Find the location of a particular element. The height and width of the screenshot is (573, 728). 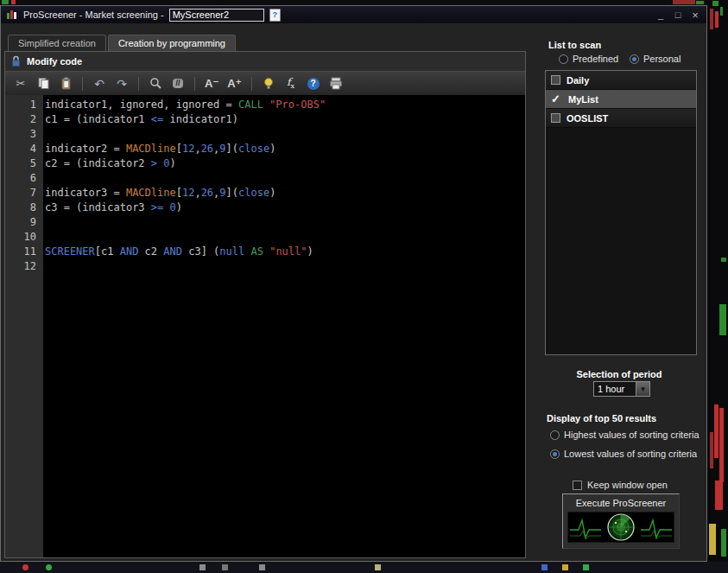

copy-button is located at coordinates (43, 84).